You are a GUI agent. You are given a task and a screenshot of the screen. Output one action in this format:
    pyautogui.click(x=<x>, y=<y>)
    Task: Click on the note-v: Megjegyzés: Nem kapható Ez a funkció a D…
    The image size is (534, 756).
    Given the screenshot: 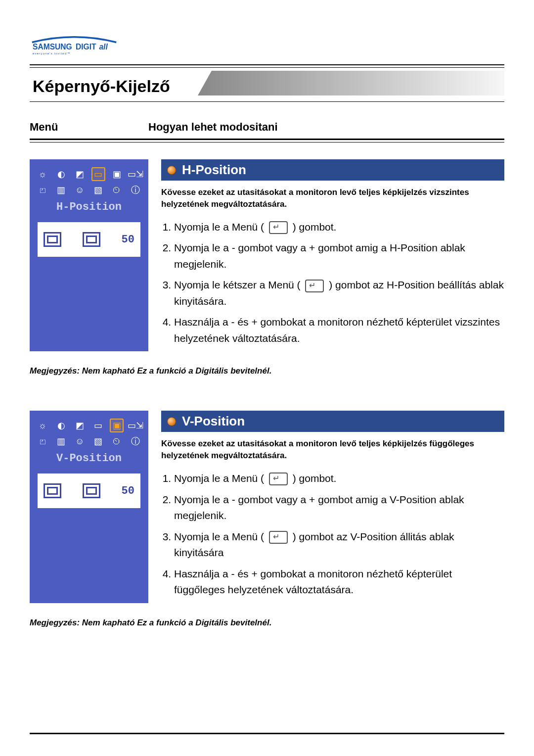 What is the action you would take?
    pyautogui.click(x=267, y=623)
    